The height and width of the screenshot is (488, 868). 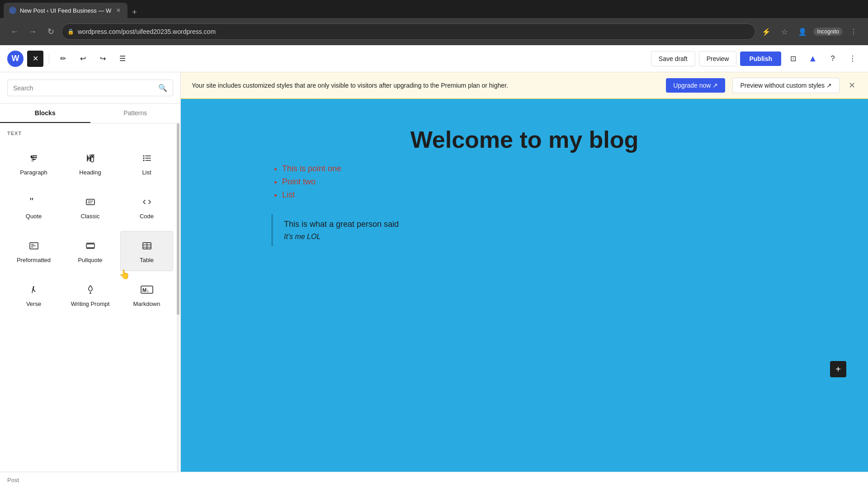 I want to click on block-pullquote: Pullquote, so click(x=90, y=251).